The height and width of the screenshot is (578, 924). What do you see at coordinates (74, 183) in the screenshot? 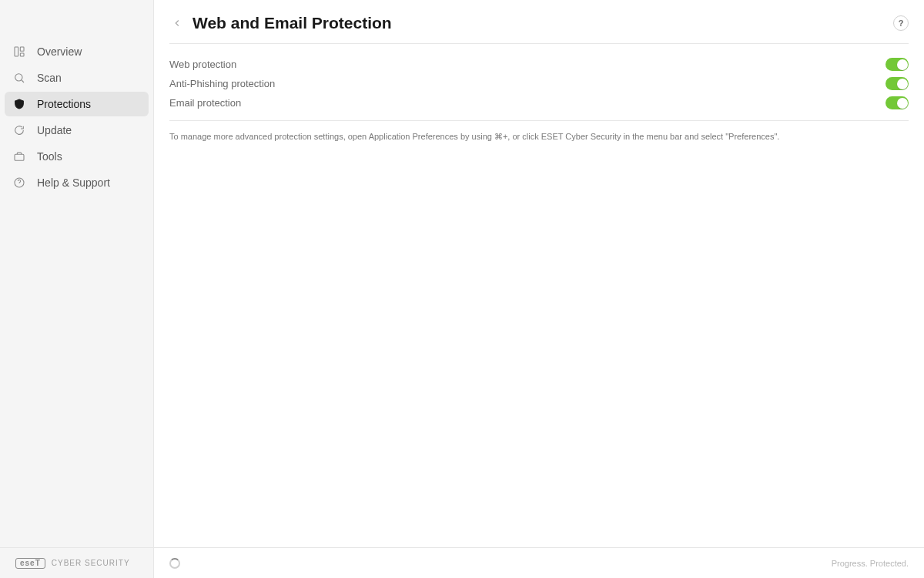
I see `sidebar-item-label: Help & Support` at bounding box center [74, 183].